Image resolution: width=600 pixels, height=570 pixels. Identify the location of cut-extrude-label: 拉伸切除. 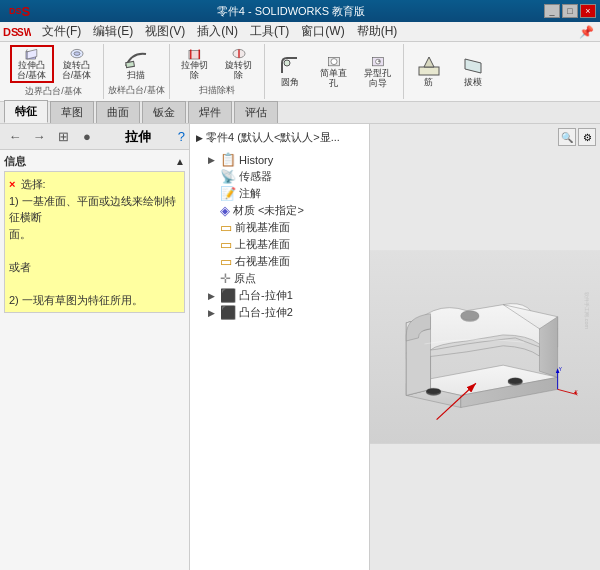
(194, 71).